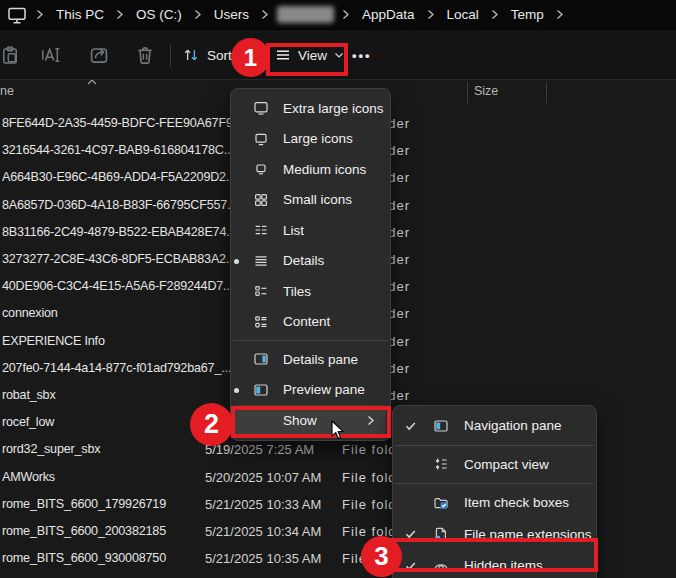 Image resolution: width=676 pixels, height=578 pixels. Describe the element at coordinates (324, 390) in the screenshot. I see `menu-item-label: Preview pane` at that location.